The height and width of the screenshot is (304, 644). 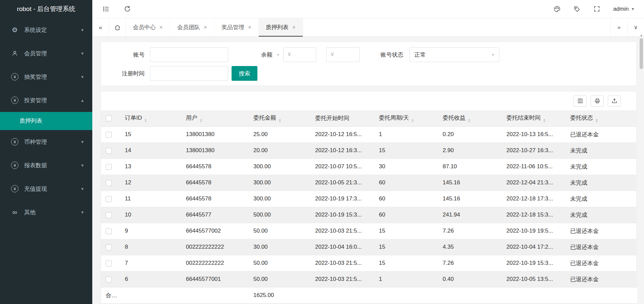 What do you see at coordinates (46, 53) in the screenshot?
I see `sidebar-item-members: 会员管理▾` at bounding box center [46, 53].